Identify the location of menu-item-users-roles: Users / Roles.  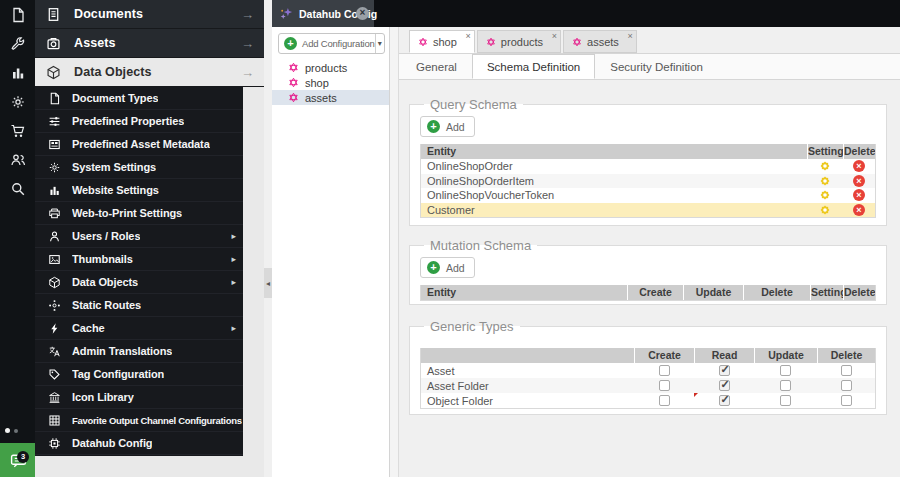
(139, 236).